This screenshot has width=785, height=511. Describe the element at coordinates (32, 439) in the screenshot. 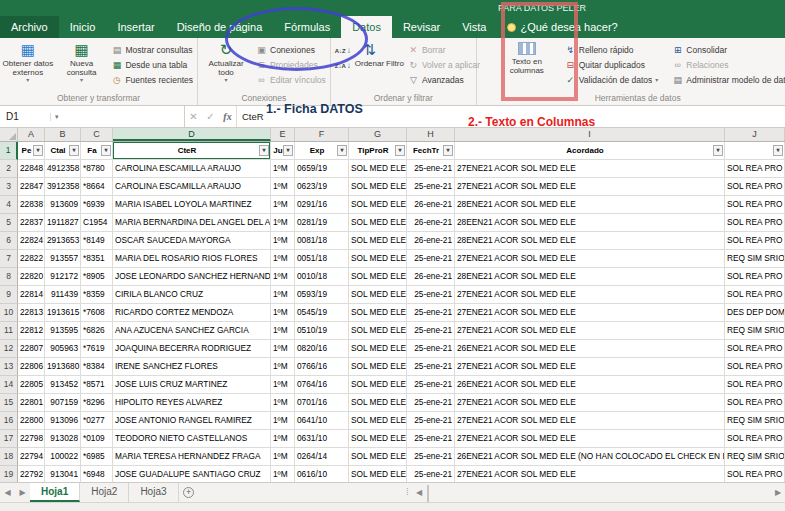

I see `cell: 22798` at that location.